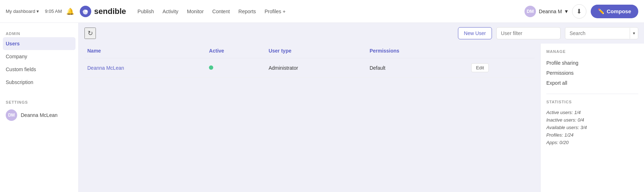 The width and height of the screenshot is (644, 192). Describe the element at coordinates (528, 33) in the screenshot. I see `user-filter-input` at that location.